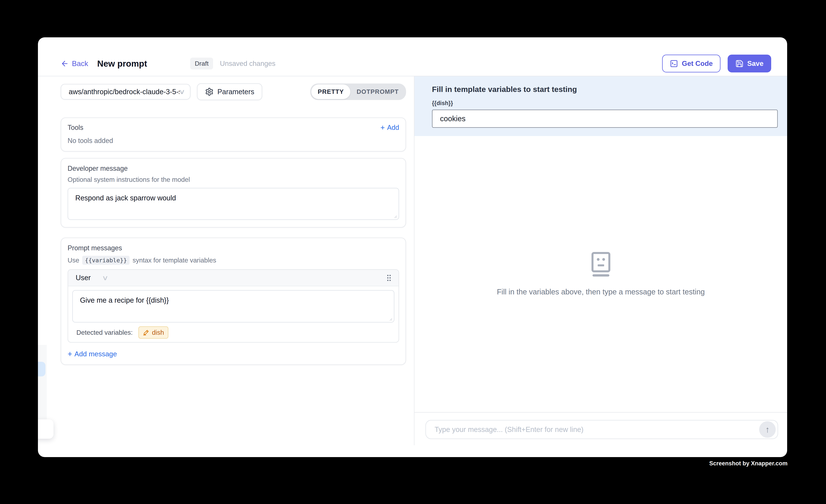 This screenshot has height=504, width=826. What do you see at coordinates (105, 332) in the screenshot?
I see `detected-variables-label: Detected variables:` at bounding box center [105, 332].